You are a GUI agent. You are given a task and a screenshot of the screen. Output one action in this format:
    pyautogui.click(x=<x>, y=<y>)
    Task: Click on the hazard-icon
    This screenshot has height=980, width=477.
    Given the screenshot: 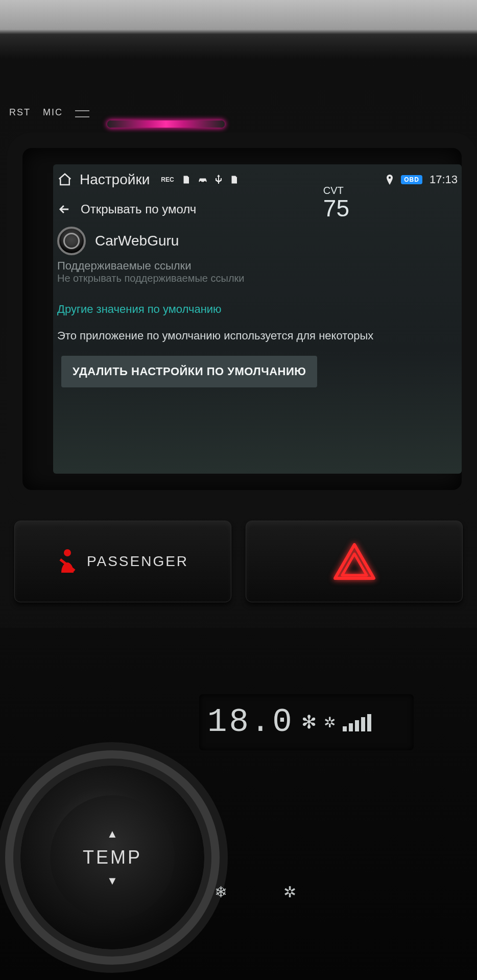 What is the action you would take?
    pyautogui.click(x=354, y=561)
    